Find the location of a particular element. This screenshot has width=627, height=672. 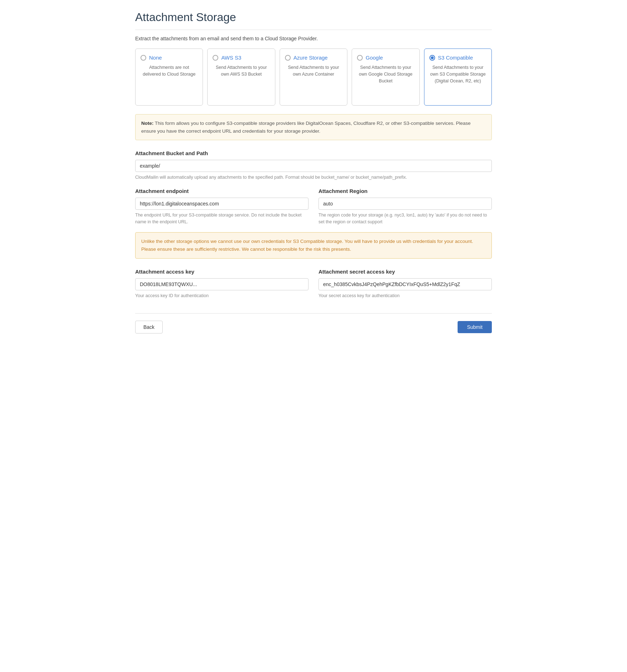

storage-label-aws-s3: AWS S3 is located at coordinates (231, 58).